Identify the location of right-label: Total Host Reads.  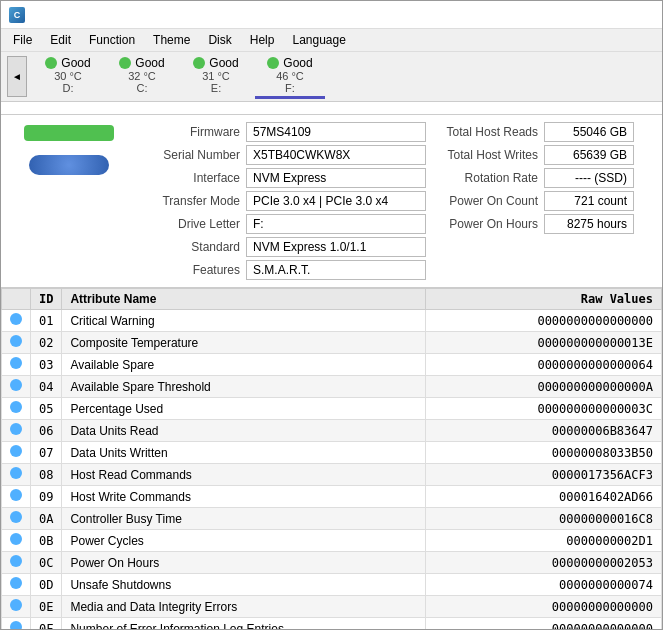
(489, 132).